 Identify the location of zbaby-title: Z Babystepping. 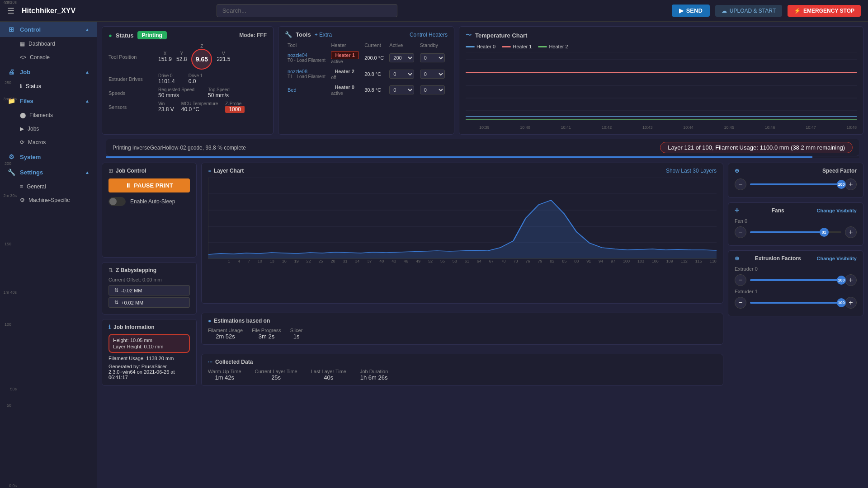
(136, 270).